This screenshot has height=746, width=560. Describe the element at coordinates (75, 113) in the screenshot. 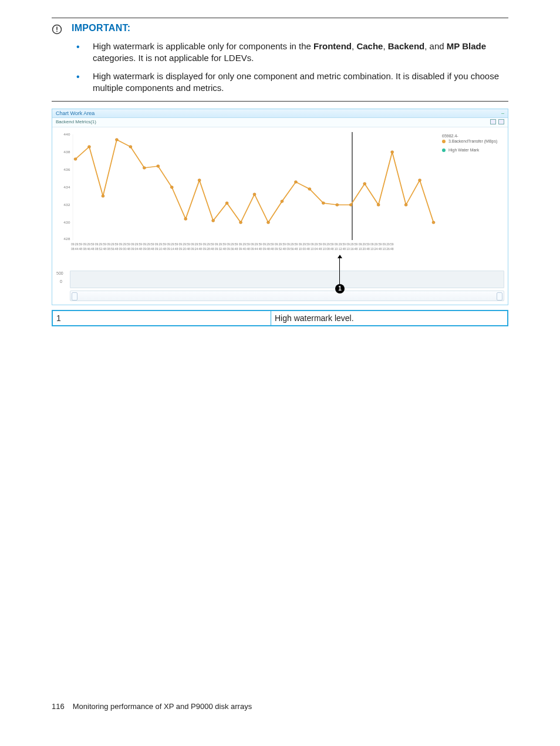

I see `chart-work-area-title: Chart Work Area` at that location.